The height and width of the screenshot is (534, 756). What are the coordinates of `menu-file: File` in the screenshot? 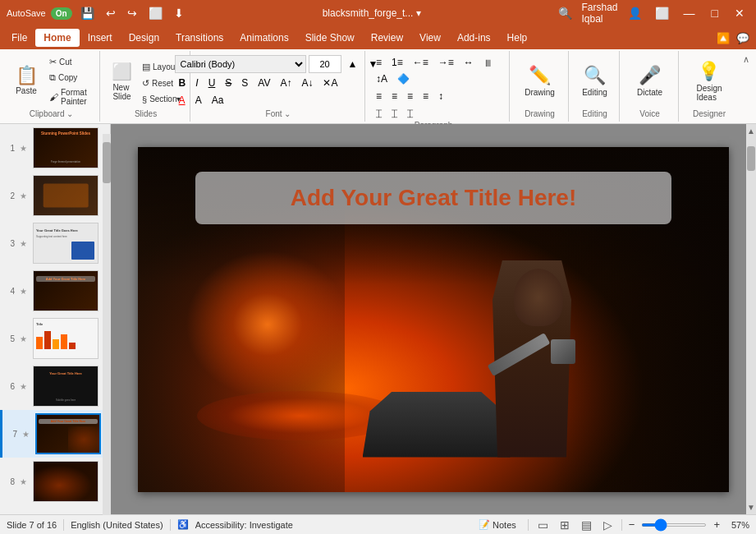 It's located at (20, 38).